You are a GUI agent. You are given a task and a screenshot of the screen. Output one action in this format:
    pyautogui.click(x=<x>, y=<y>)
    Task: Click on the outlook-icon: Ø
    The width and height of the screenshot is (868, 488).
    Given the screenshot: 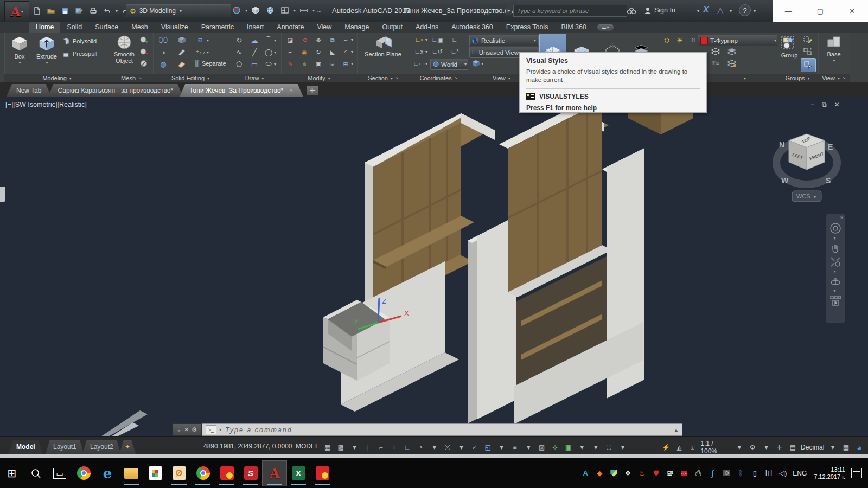 What is the action you would take?
    pyautogui.click(x=179, y=473)
    